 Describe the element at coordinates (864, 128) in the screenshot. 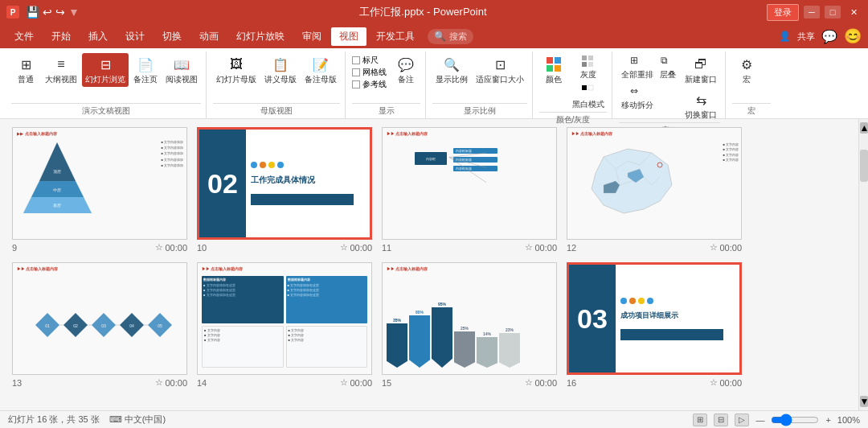

I see `scroll-up-btn: ▲` at that location.